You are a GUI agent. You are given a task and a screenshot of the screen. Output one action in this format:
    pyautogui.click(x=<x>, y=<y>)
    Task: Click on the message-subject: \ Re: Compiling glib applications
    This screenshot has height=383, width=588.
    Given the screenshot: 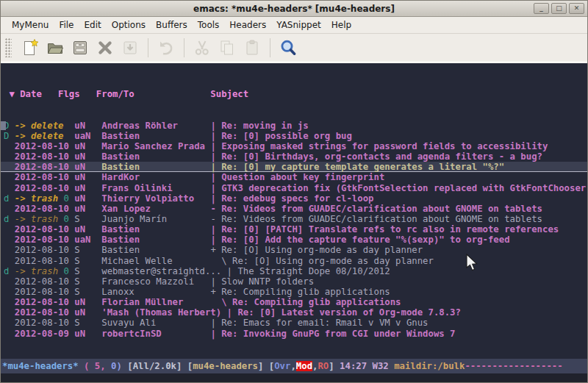 What is the action you would take?
    pyautogui.click(x=306, y=302)
    